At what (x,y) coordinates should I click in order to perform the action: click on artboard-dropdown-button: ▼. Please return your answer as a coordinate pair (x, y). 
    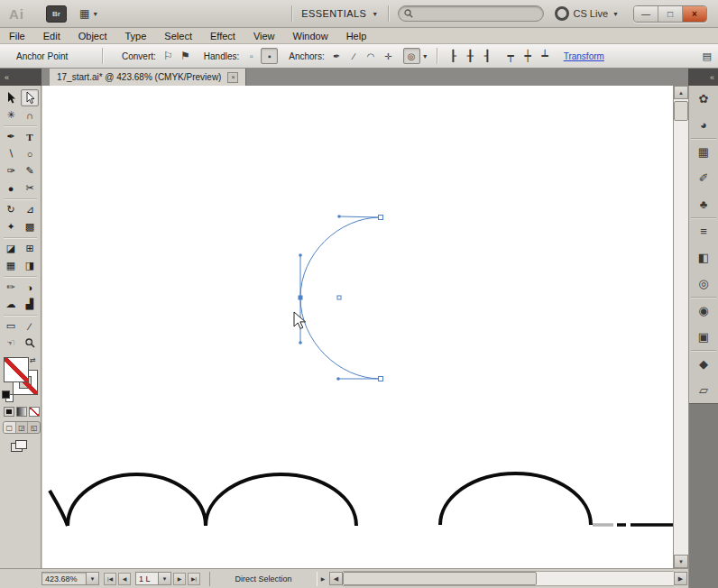
    Looking at the image, I should click on (165, 579).